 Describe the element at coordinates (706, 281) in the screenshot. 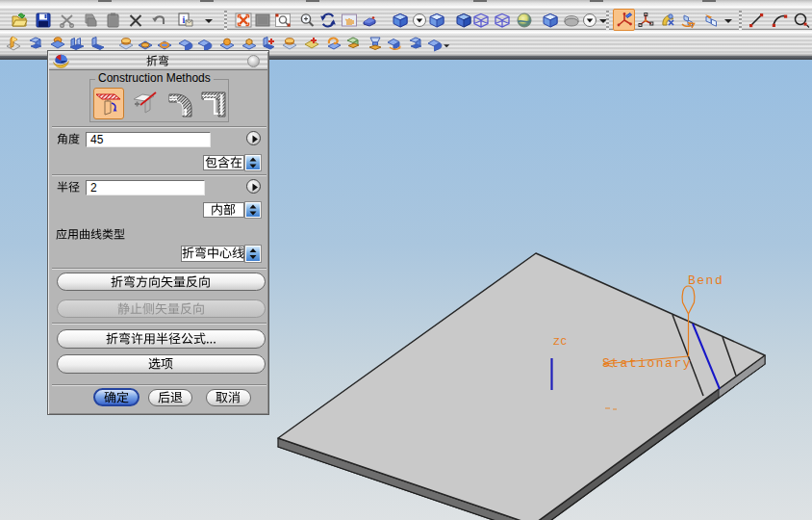

I see `svg-text: Bend` at that location.